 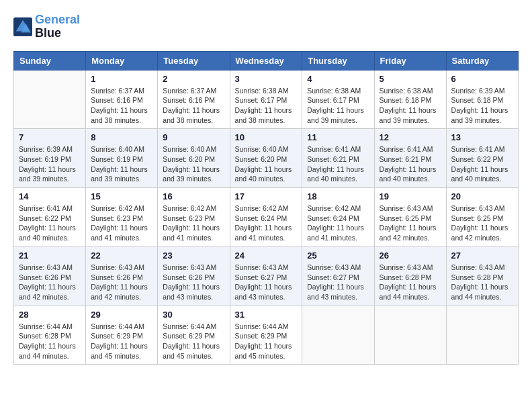 I want to click on day-number: 12, so click(x=410, y=137).